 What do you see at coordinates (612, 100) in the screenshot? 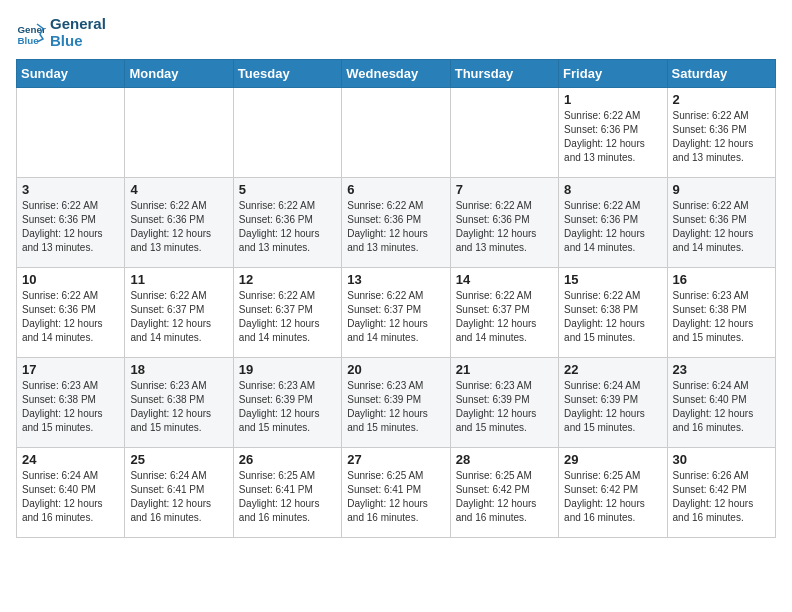
I see `day-number: 1` at bounding box center [612, 100].